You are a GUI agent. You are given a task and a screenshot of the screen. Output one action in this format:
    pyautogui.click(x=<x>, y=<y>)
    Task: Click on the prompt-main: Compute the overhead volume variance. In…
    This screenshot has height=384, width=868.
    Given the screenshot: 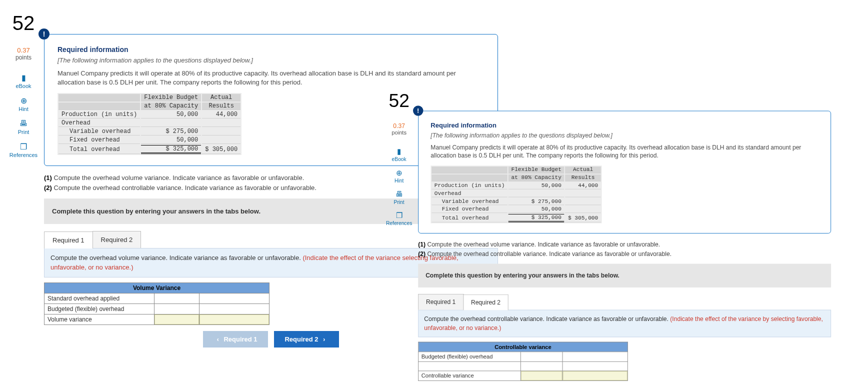 What is the action you would take?
    pyautogui.click(x=176, y=258)
    